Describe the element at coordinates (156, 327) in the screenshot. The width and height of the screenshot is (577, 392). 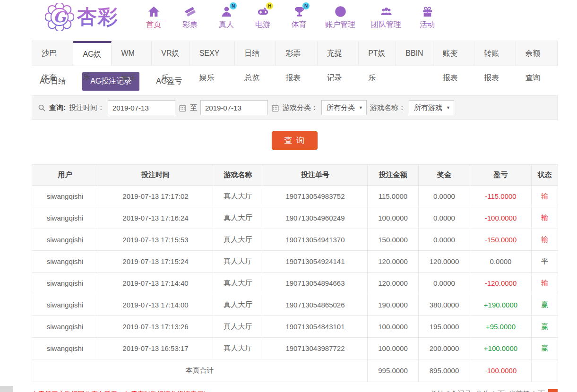
I see `cell-time: 2019-07-13 17:13:26` at that location.